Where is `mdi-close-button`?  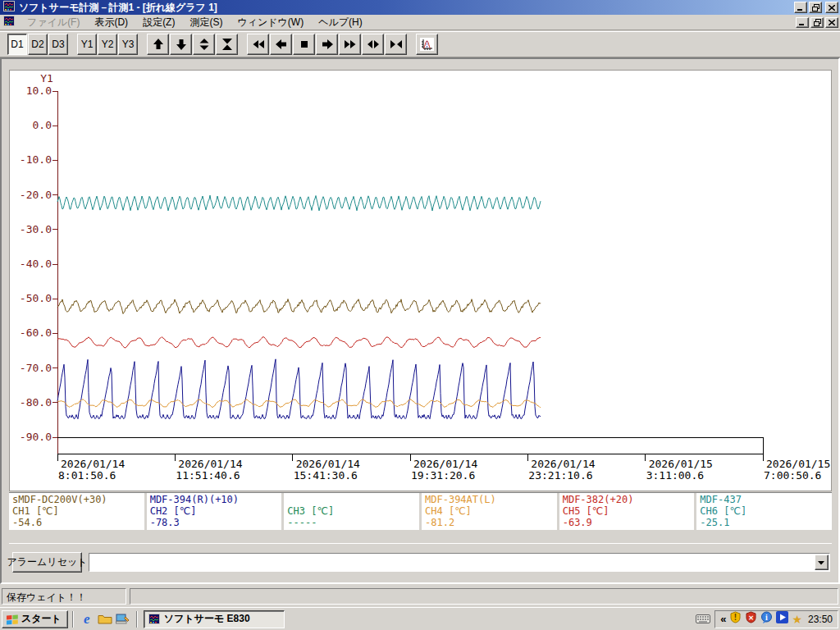
mdi-close-button is located at coordinates (832, 23).